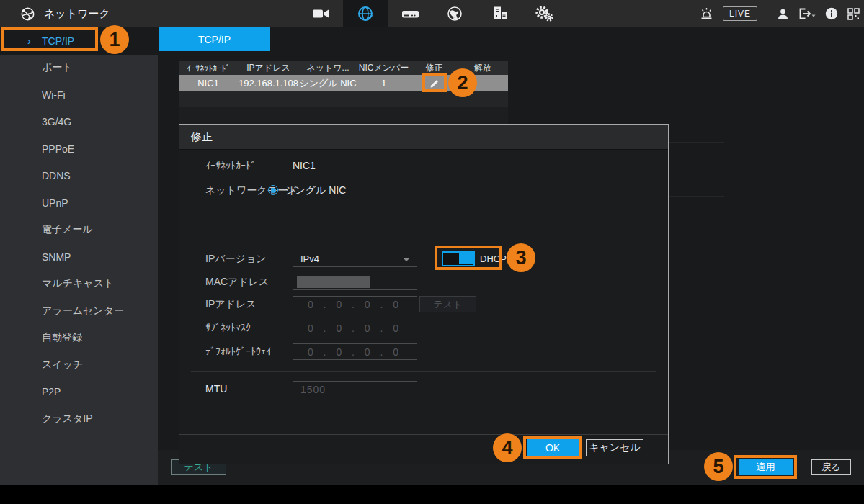 The height and width of the screenshot is (504, 864). What do you see at coordinates (79, 68) in the screenshot?
I see `sidebar-item-port: ポート` at bounding box center [79, 68].